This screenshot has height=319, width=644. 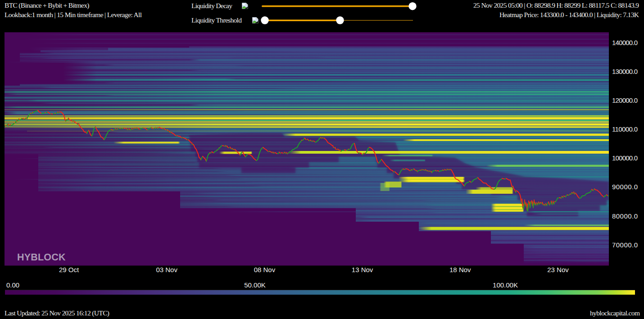 I want to click on svg-text: Liquidity Decay, so click(x=212, y=5).